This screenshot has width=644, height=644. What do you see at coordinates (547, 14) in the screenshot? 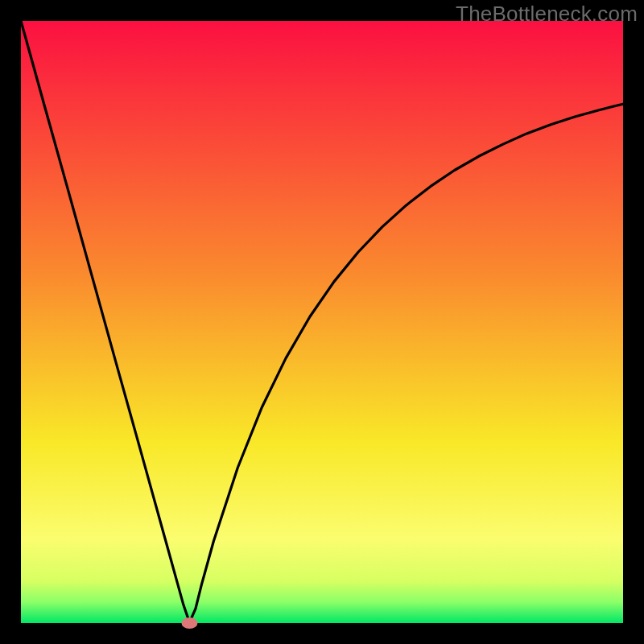
I see `watermark-text: TheBottleneck.com` at bounding box center [547, 14].